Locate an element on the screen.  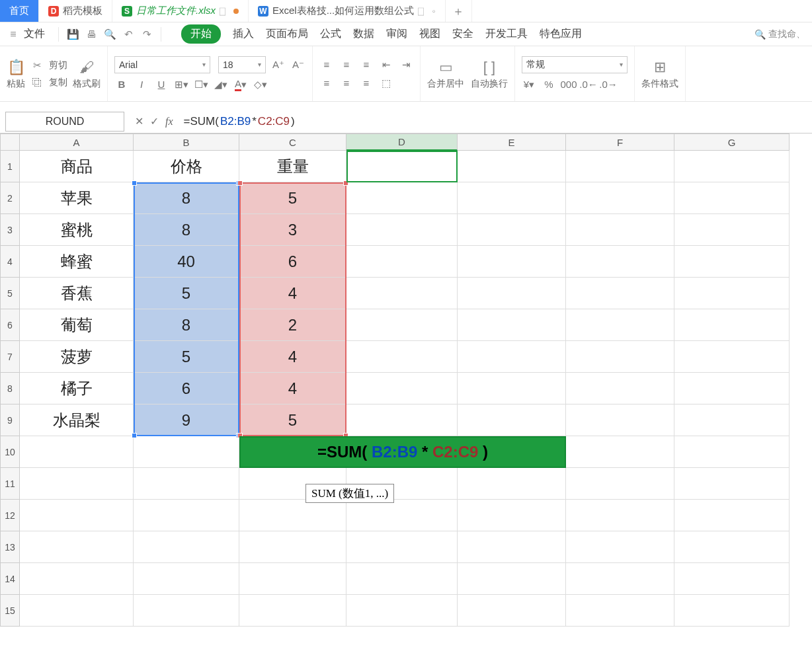
cell-C15 is located at coordinates (293, 611).